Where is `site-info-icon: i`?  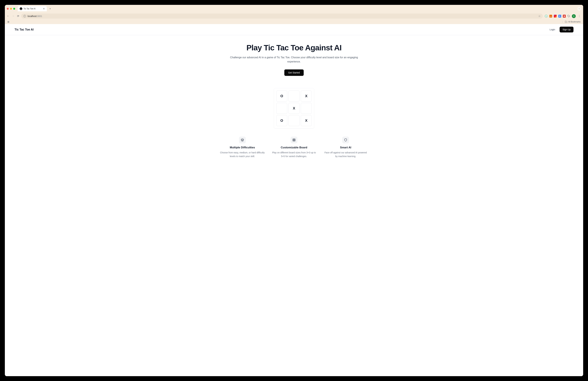 site-info-icon: i is located at coordinates (25, 16).